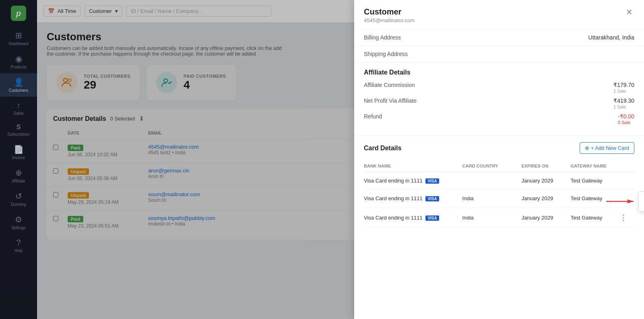 The height and width of the screenshot is (319, 644). Describe the element at coordinates (386, 54) in the screenshot. I see `shipping-address-label: Shipping Address` at that location.